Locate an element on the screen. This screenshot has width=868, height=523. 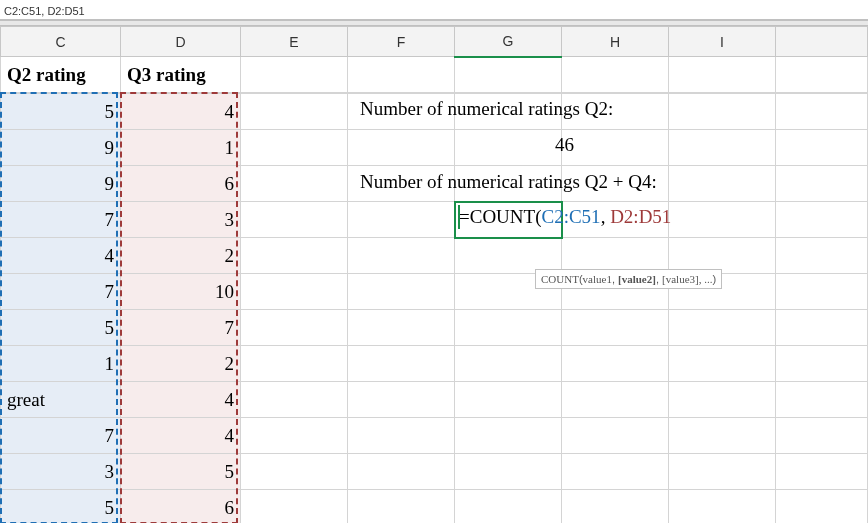
col-header-E: E is located at coordinates (294, 42).